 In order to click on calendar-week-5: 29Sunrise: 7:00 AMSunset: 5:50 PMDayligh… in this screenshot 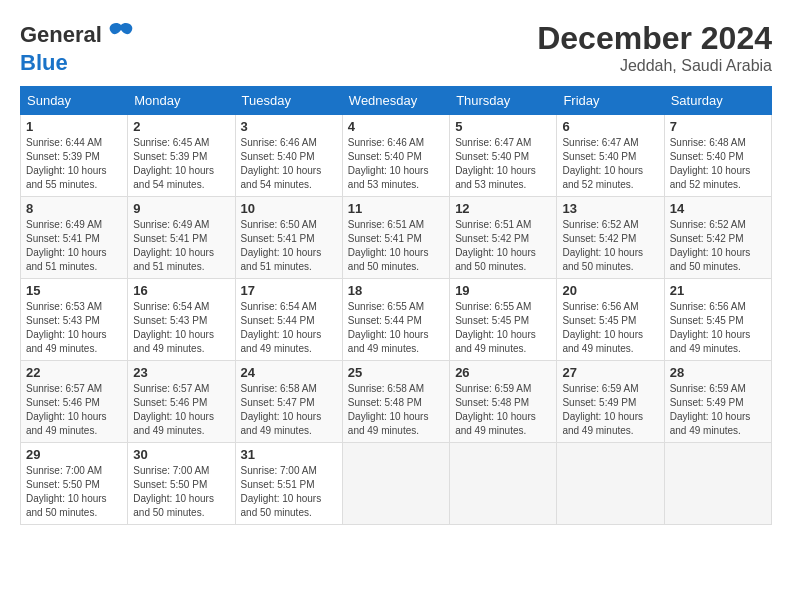, I will do `click(396, 484)`.